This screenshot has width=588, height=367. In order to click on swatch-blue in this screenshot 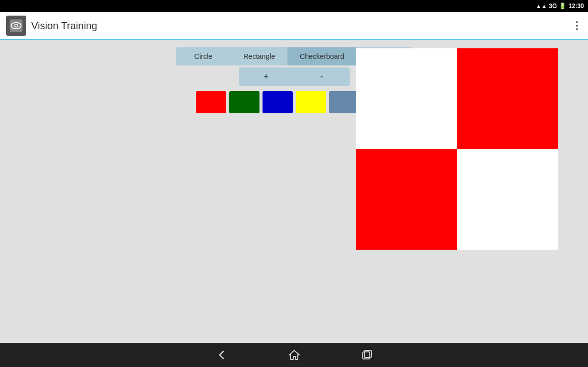, I will do `click(278, 102)`.